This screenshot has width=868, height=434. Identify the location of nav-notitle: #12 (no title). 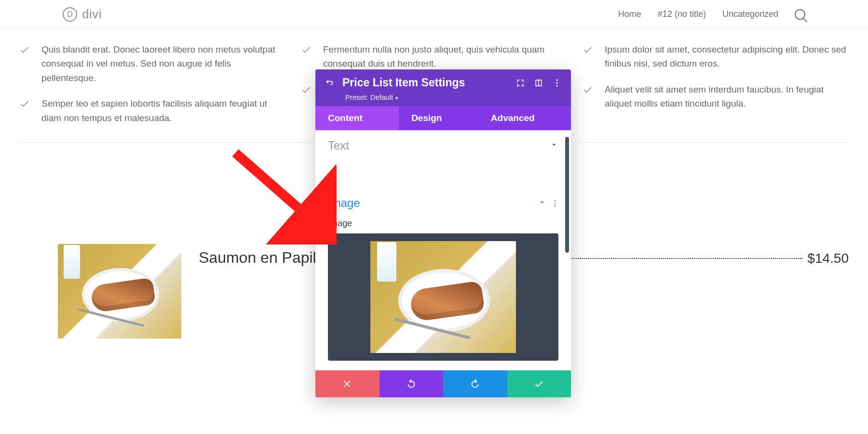
(682, 14).